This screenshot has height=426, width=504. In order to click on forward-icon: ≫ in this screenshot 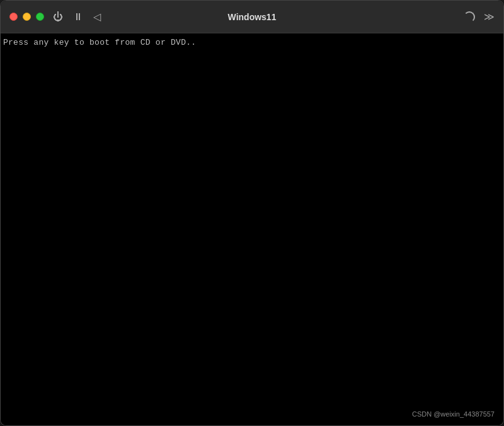, I will do `click(489, 16)`.